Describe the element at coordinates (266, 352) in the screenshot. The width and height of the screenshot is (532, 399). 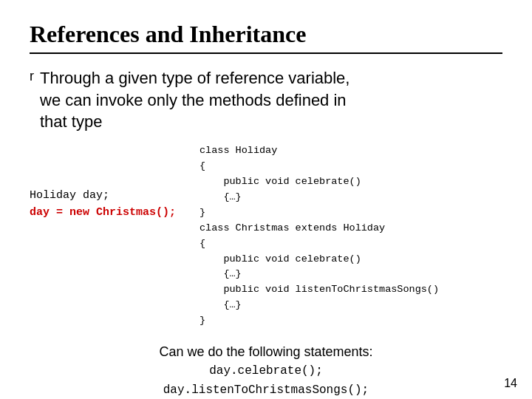
I see `bottom-intro: Can we do the following statements:` at that location.